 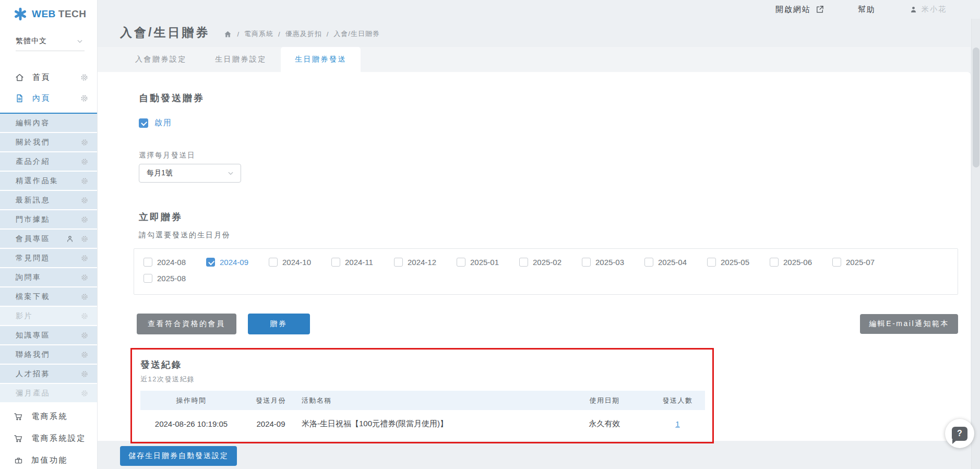 I want to click on tab-birthday-coupon-send: 生日贈券發送, so click(x=320, y=59).